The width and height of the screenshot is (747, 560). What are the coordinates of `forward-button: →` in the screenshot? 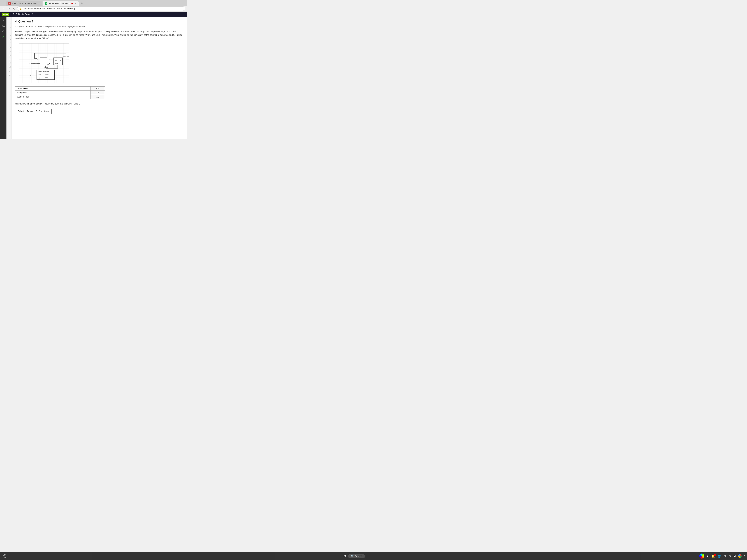 It's located at (9, 9).